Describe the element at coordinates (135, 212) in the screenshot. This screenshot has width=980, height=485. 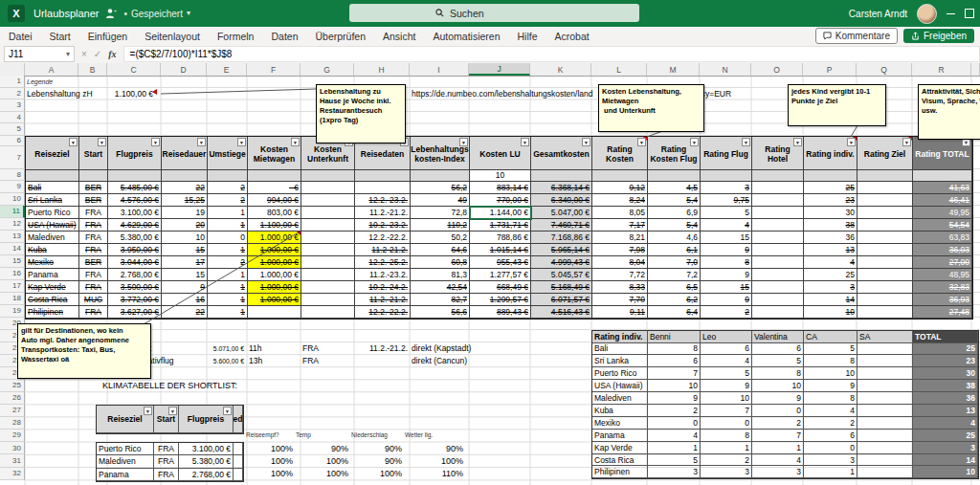
I see `cell-C11: 3.100,00 €` at that location.